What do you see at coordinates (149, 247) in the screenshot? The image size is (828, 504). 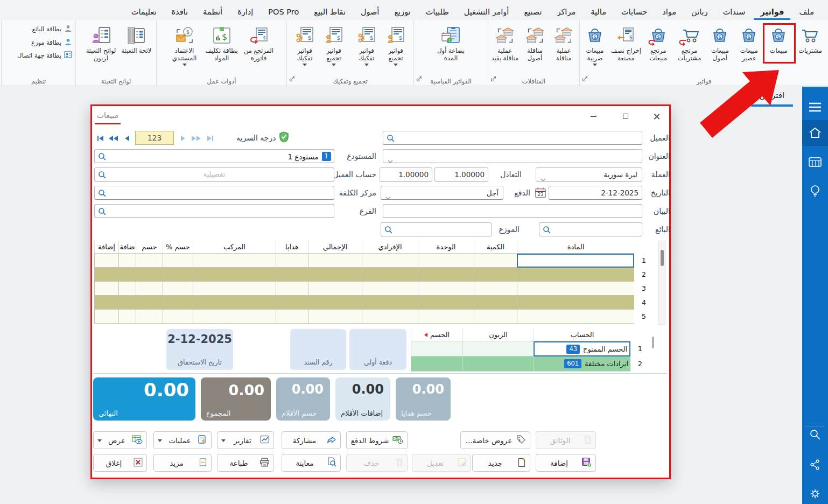 I see `col-discount: حسم` at bounding box center [149, 247].